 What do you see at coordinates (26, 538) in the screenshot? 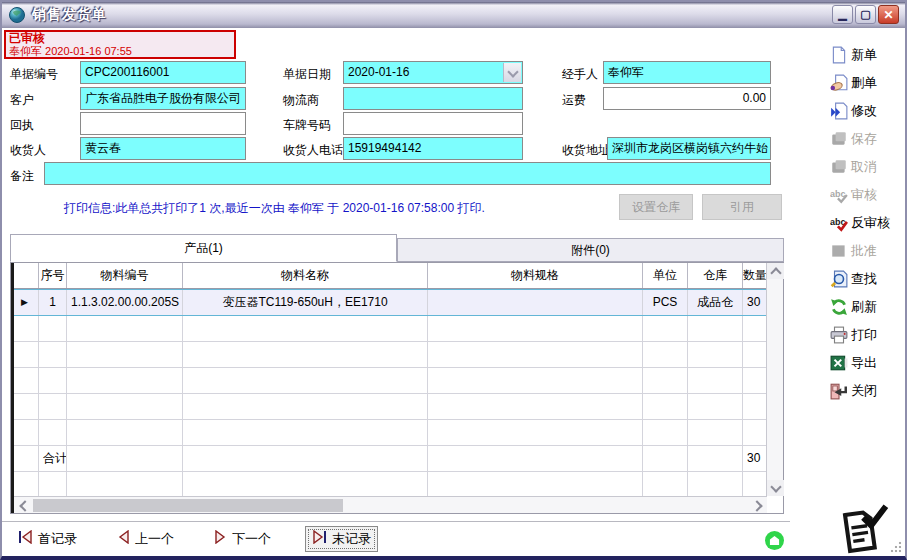
I see `first-record-icon` at bounding box center [26, 538].